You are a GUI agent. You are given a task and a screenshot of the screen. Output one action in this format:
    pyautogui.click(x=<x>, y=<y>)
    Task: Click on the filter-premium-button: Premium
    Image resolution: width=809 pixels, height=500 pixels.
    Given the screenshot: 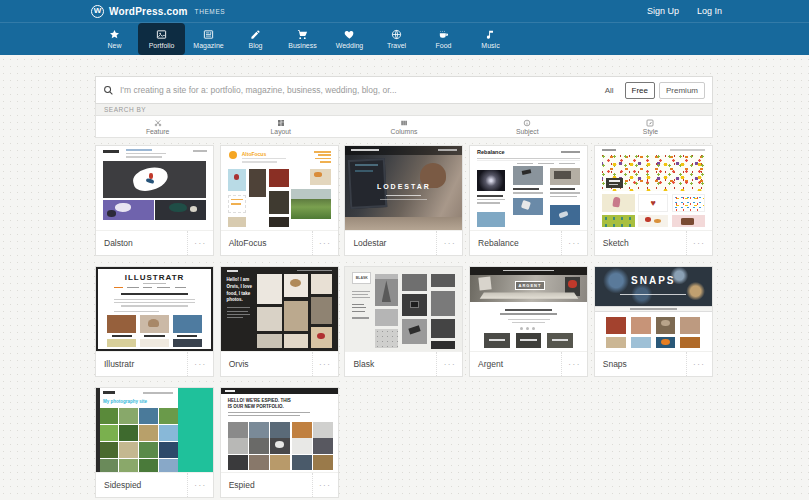 What is the action you would take?
    pyautogui.click(x=682, y=90)
    